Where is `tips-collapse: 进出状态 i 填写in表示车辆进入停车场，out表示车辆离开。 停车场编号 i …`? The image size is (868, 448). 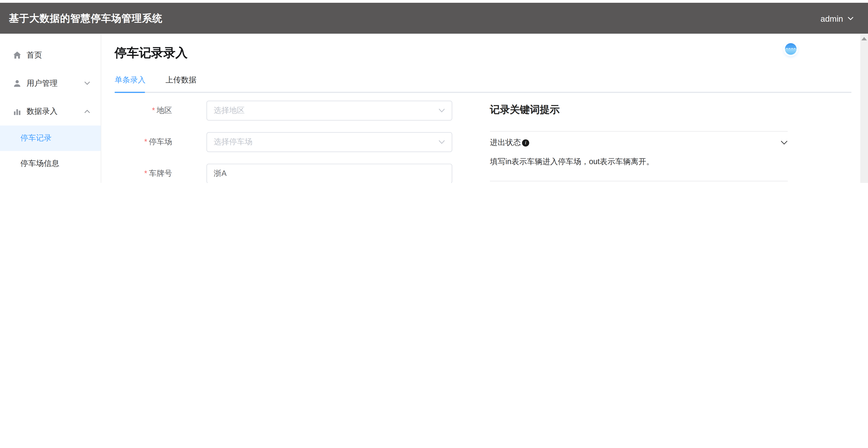 tips-collapse: 进出状态 i 填写in表示车辆进入停车场，out表示车辆离开。 停车场编号 i … is located at coordinates (639, 157).